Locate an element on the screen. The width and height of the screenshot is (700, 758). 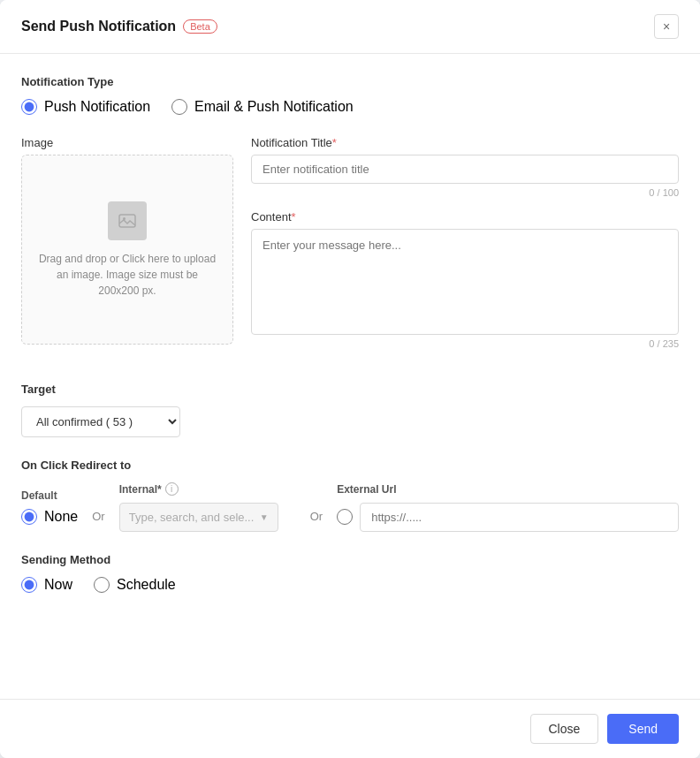
schedule-label: Schedule is located at coordinates (147, 585).